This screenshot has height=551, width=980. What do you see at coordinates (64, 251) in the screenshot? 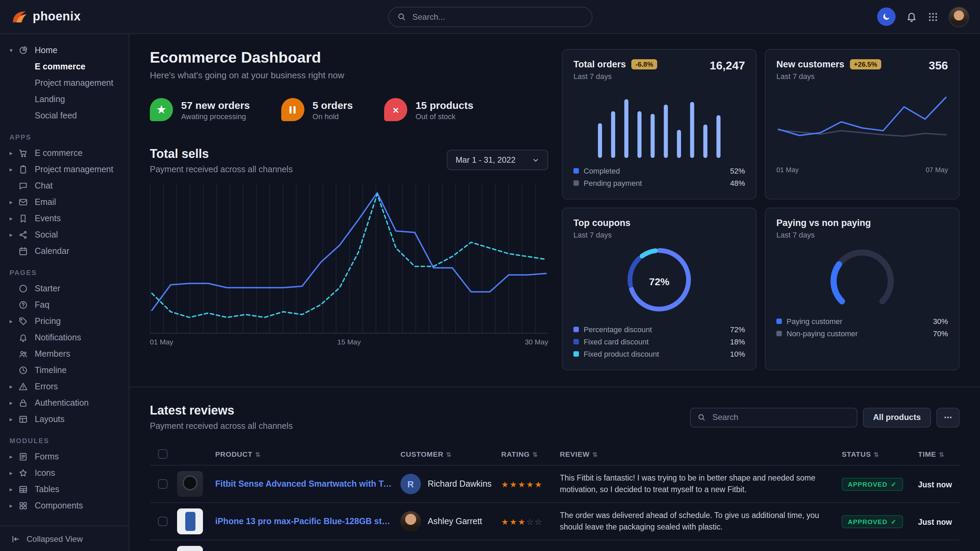
I see `sidebar-item-calendar: Calendar` at bounding box center [64, 251].